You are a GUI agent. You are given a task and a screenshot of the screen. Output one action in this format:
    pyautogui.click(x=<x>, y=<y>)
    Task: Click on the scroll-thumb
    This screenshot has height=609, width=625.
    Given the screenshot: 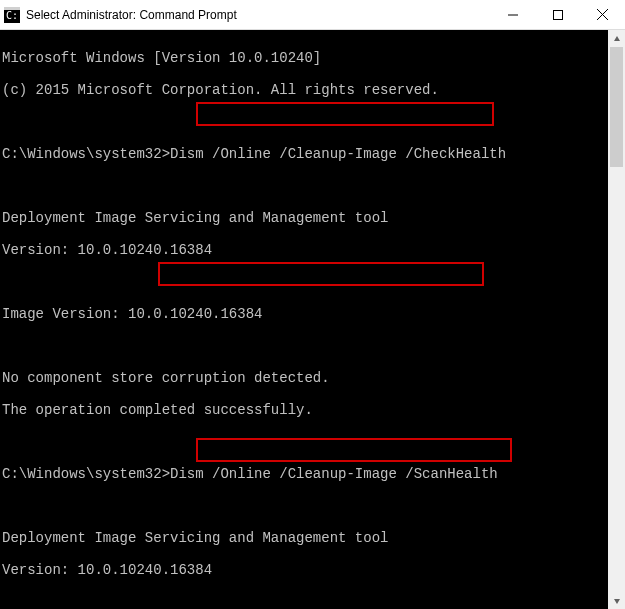 What is the action you would take?
    pyautogui.click(x=616, y=107)
    